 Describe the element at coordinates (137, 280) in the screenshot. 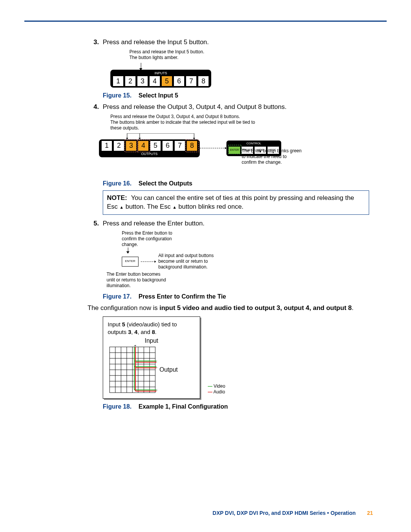

I see `step-5-caption-bottom: The Enter button becomes unlit or return…` at that location.